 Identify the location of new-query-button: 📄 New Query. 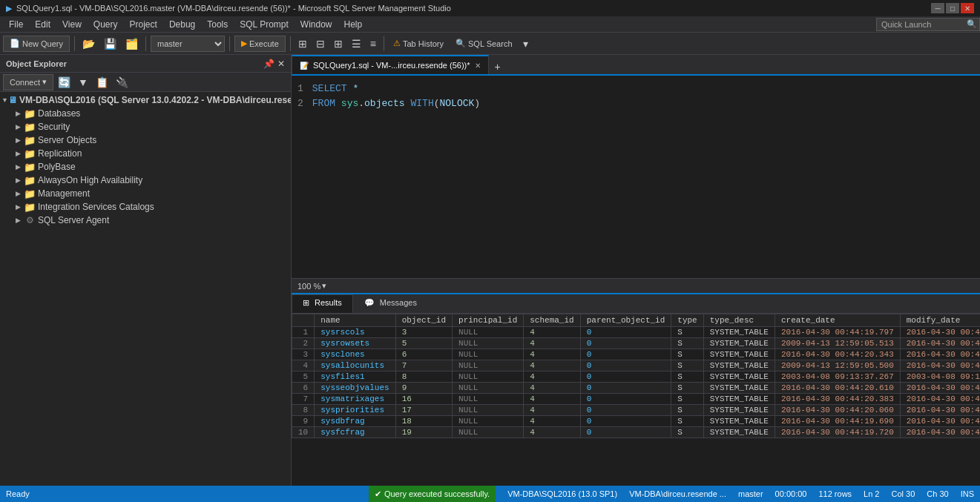
(36, 44).